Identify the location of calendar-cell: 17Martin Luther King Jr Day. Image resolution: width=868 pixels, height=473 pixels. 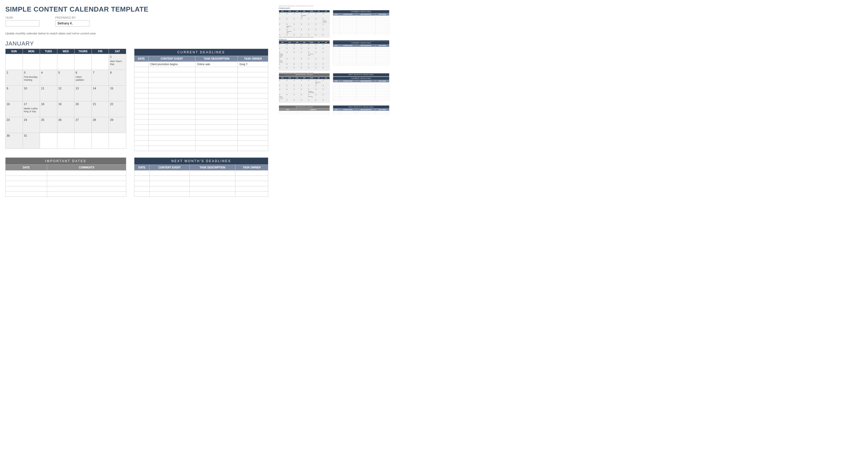
(31, 109).